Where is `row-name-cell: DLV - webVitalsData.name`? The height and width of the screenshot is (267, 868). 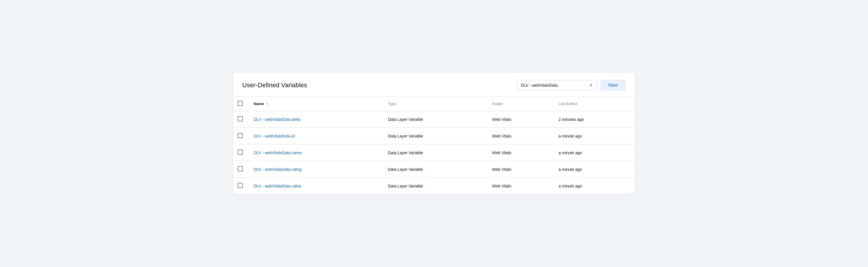
row-name-cell: DLV - webVitalsData.name is located at coordinates (316, 153).